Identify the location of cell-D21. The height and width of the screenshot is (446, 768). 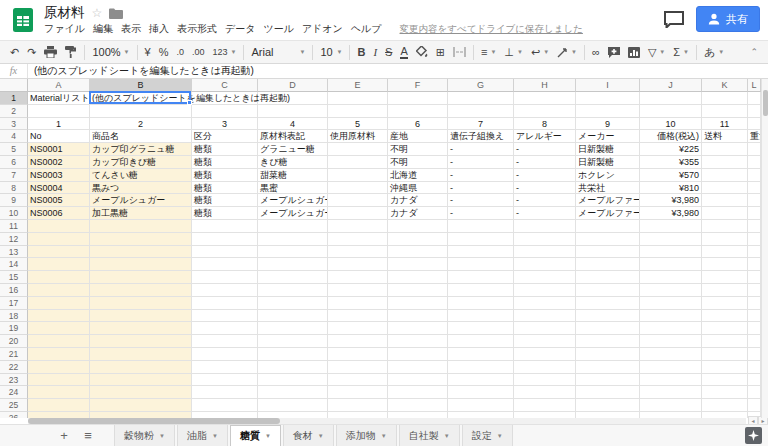
(293, 354).